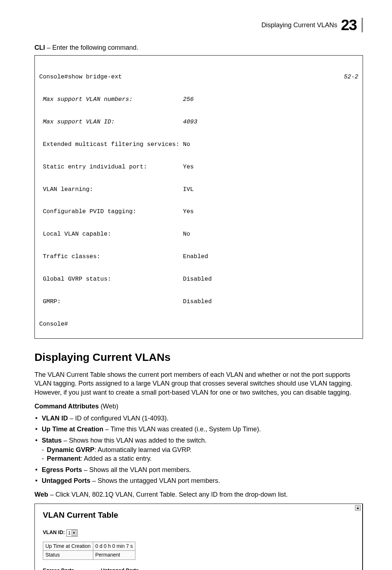  Describe the element at coordinates (199, 449) in the screenshot. I see `attributes-list: VLAN ID – ID of configured VLAN (1-4093)…` at that location.